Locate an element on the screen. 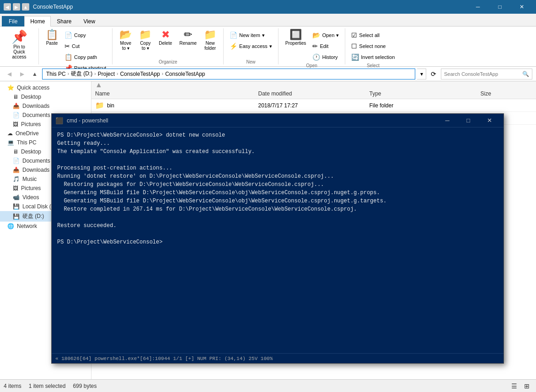 The height and width of the screenshot is (392, 536). copy-button: 📄 Copy is located at coordinates (85, 35).